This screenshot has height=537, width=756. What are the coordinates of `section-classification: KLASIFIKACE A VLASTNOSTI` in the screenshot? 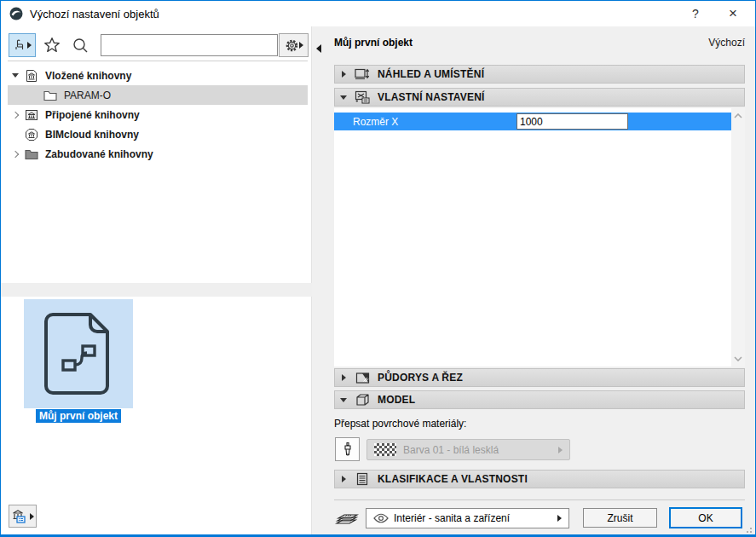 It's located at (540, 479).